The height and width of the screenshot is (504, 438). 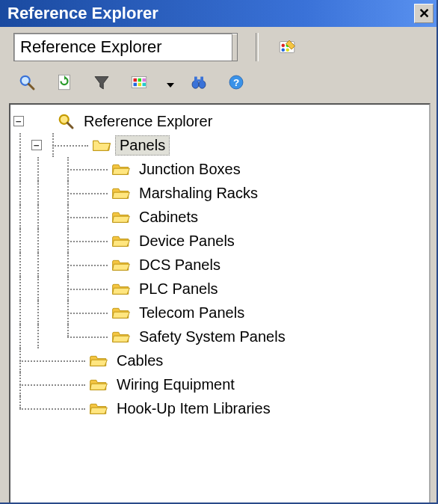 I want to click on tree-node-label: Safety System Panels, so click(x=212, y=336).